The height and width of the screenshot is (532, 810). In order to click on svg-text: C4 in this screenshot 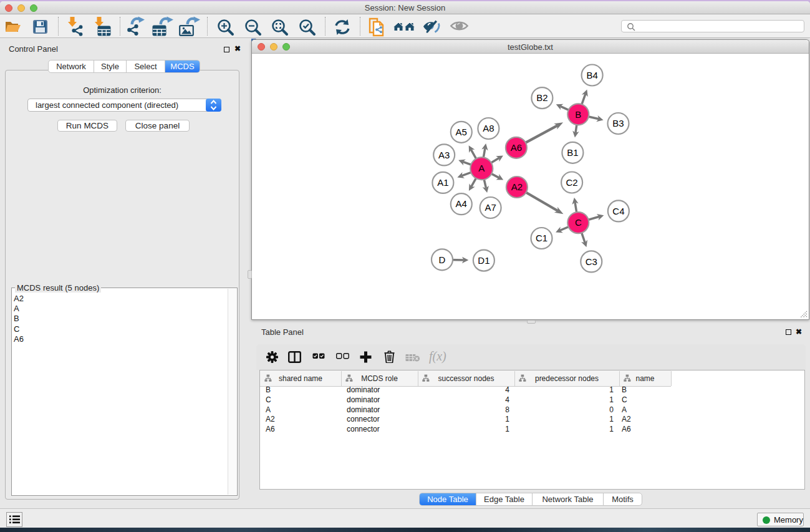, I will do `click(619, 211)`.